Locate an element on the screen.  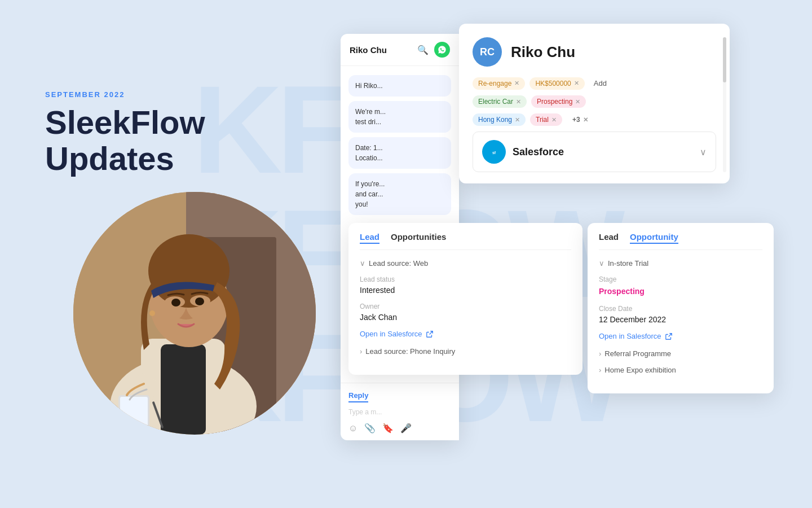
chat-message-1: Hi Riko... is located at coordinates (400, 86).